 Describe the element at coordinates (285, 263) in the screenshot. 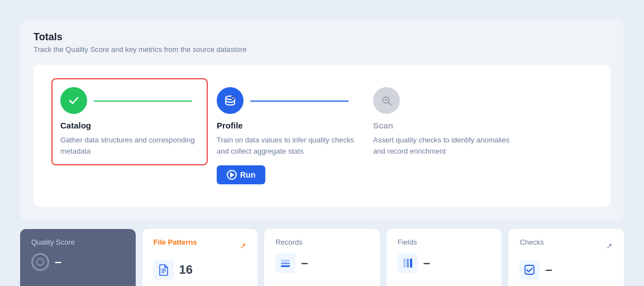

I see `records-icon` at that location.